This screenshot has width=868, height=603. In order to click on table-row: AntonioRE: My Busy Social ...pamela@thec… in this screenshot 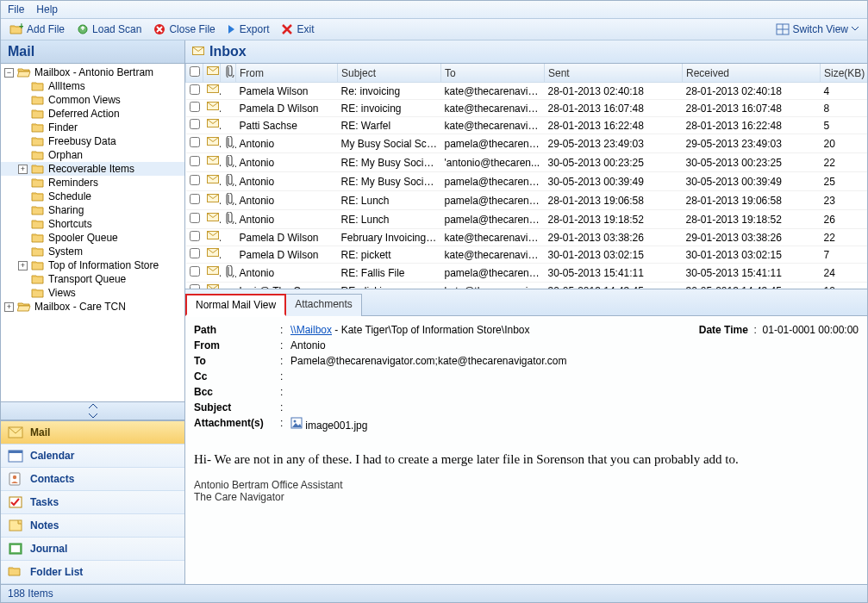, I will do `click(528, 182)`.